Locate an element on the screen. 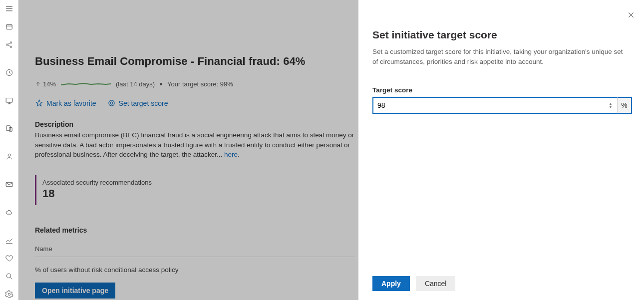 This screenshot has height=300, width=644. spinner-down: ▼ is located at coordinates (611, 107).